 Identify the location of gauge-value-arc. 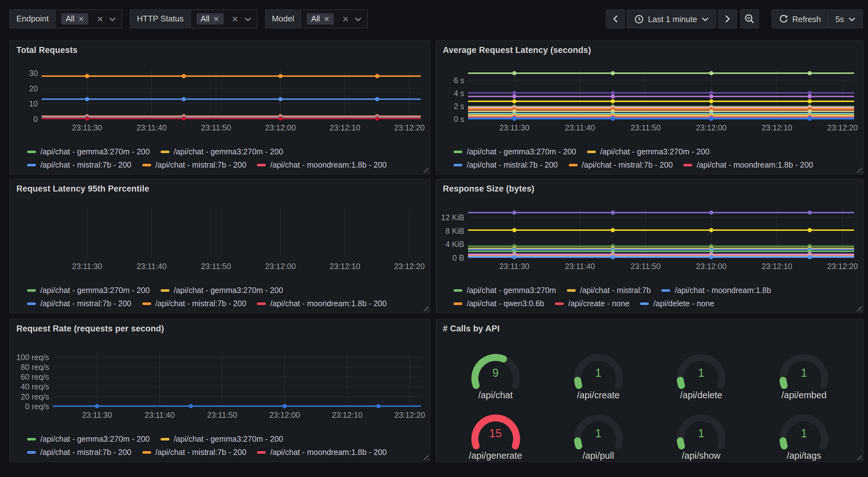
(784, 443).